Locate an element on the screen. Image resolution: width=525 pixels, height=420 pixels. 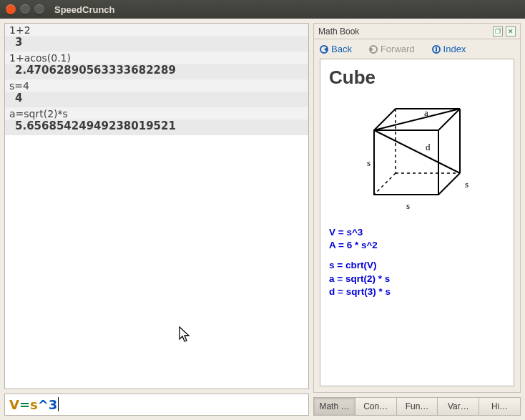
formula-line: a = sqrt(2) * s is located at coordinates (417, 279).